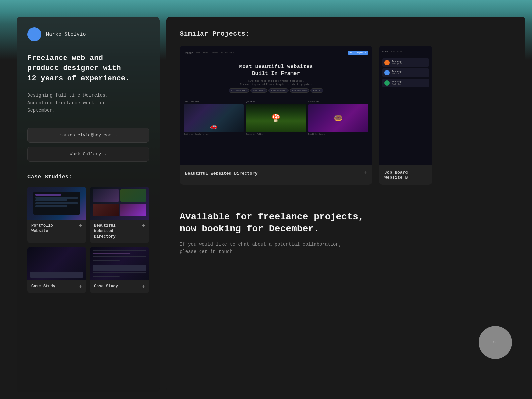  Describe the element at coordinates (88, 240) in the screenshot. I see `case-studies-grid: PortfolioWebsite + BeautifulWebsitedDire…` at that location.